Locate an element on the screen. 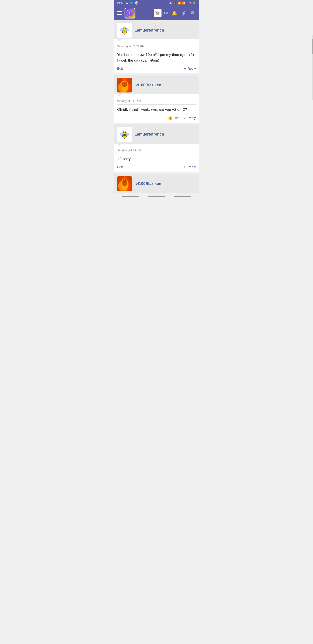 This screenshot has width=313, height=644. mute-icon: 🔇 is located at coordinates (175, 3).